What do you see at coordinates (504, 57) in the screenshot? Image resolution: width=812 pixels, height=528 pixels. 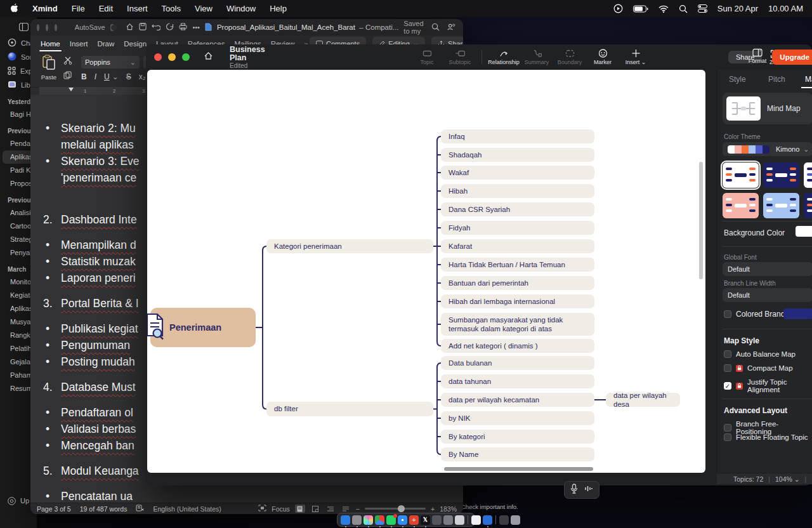 I see `relationship-tool: Relationship` at bounding box center [504, 57].